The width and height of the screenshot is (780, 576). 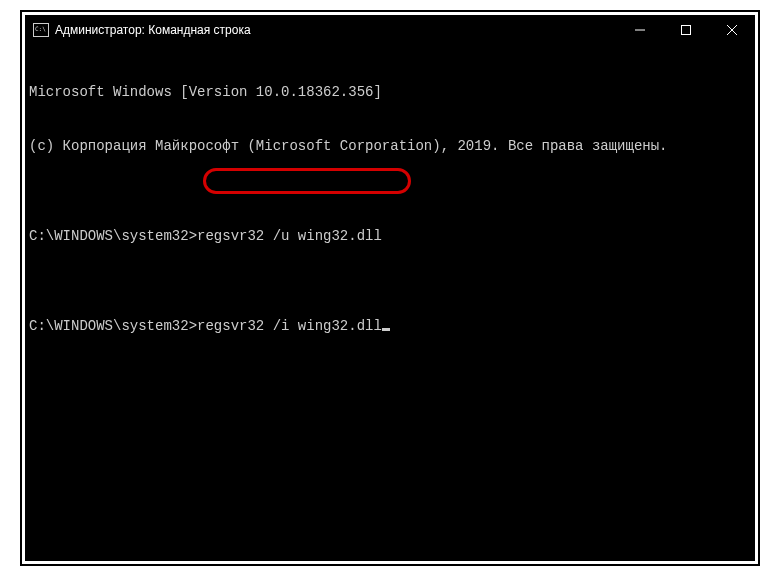 What do you see at coordinates (390, 146) in the screenshot?
I see `terminal-line: (c) Корпорация Майкрософт (Microsoft Cor…` at bounding box center [390, 146].